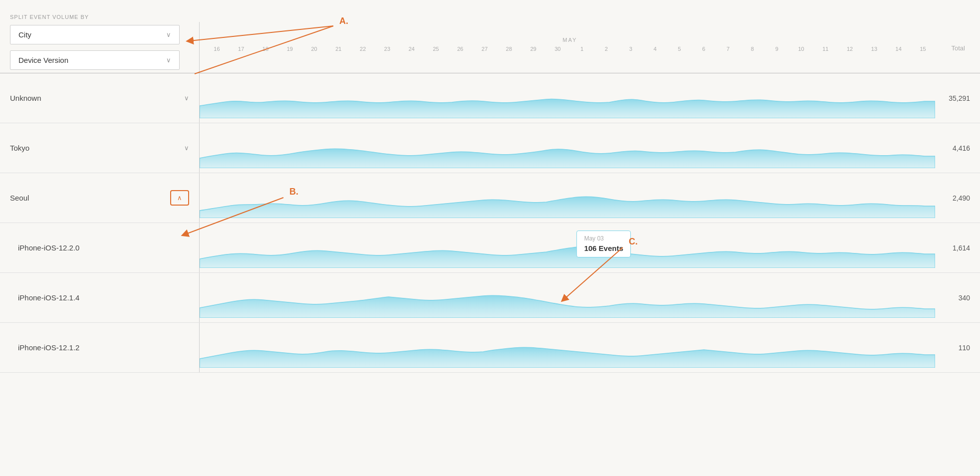 Image resolution: width=980 pixels, height=476 pixels. I want to click on device-dropdown-wrapper: Device Version ∨, so click(100, 60).